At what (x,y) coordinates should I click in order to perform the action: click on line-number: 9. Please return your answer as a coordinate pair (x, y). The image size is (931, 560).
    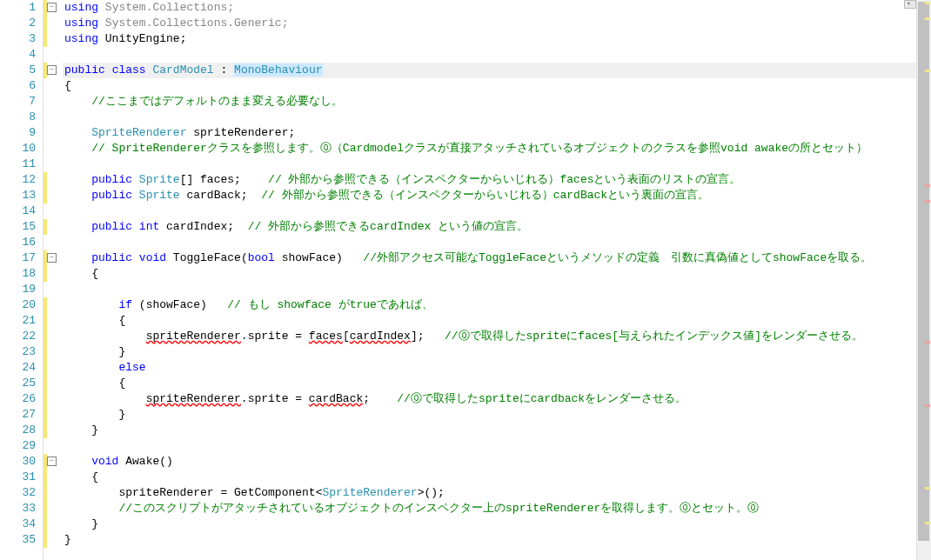
    Looking at the image, I should click on (17, 133).